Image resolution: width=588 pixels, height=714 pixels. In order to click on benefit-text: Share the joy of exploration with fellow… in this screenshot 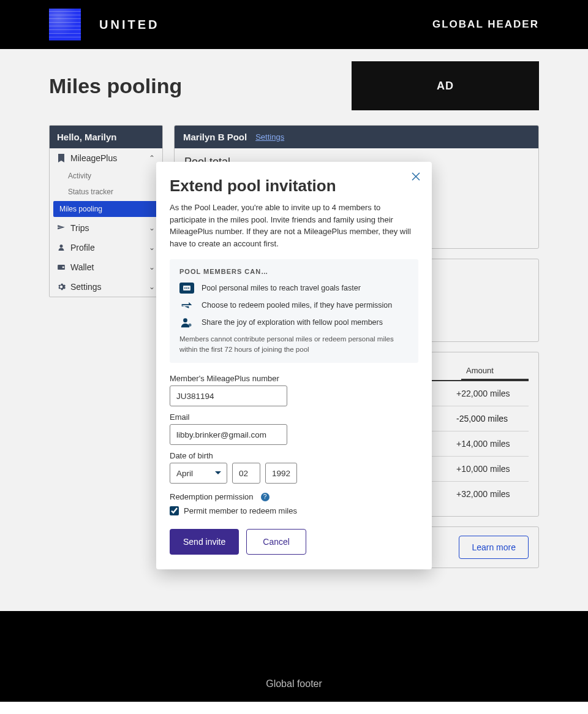, I will do `click(292, 322)`.